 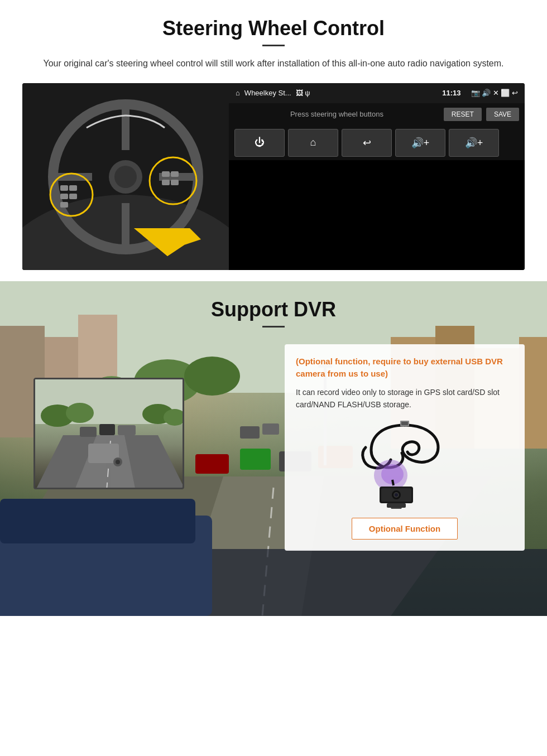 What do you see at coordinates (377, 176) in the screenshot?
I see `steering-screen: ⌂ Wheelkey St... 🖼 ψ 11:13 📷 🔊 ✕ ⬜ ↩ Pre…` at bounding box center [377, 176].